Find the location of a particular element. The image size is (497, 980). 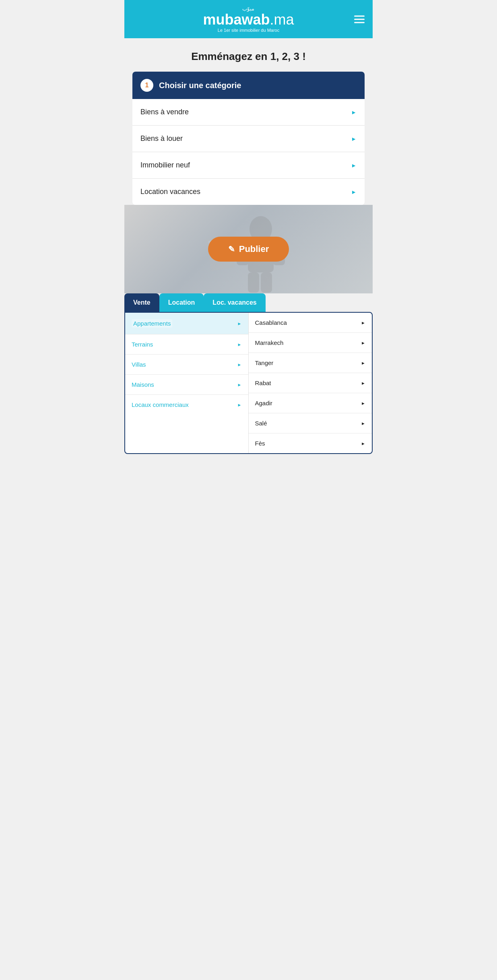

arrow-sale: ► is located at coordinates (363, 423).